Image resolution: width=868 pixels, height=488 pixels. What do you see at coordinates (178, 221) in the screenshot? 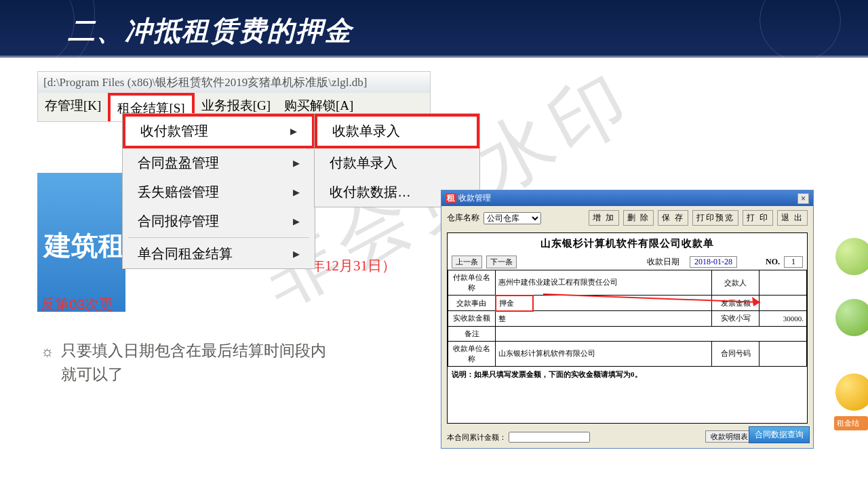
I see `dropdown-item-label: 合同报停管理` at bounding box center [178, 221].